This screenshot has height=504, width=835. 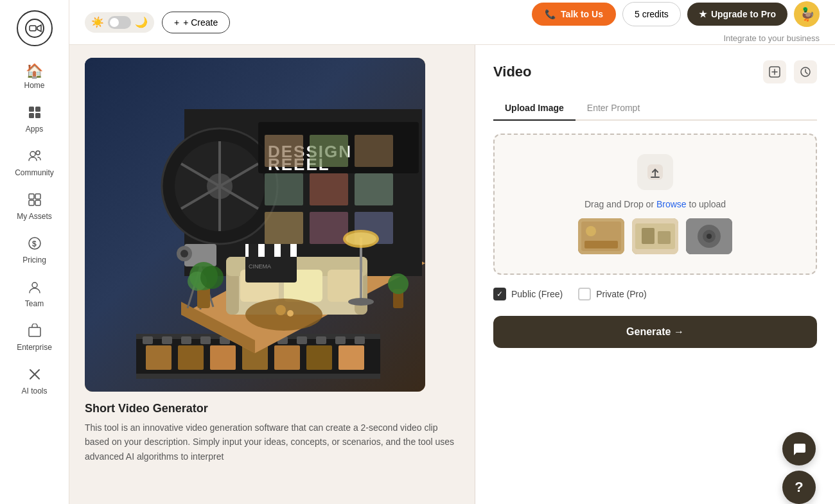 What do you see at coordinates (177, 22) in the screenshot?
I see `plus-icon: +` at bounding box center [177, 22].